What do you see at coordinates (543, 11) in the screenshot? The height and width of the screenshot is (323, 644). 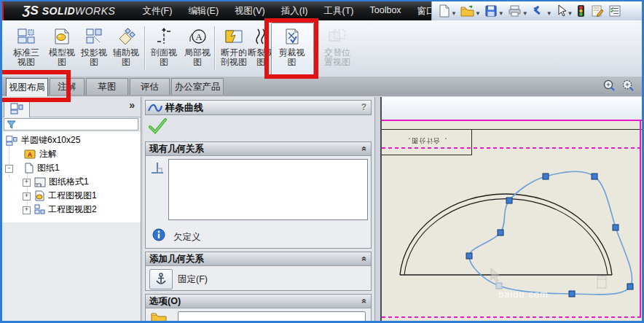 I see `undo-button: ▼` at bounding box center [543, 11].